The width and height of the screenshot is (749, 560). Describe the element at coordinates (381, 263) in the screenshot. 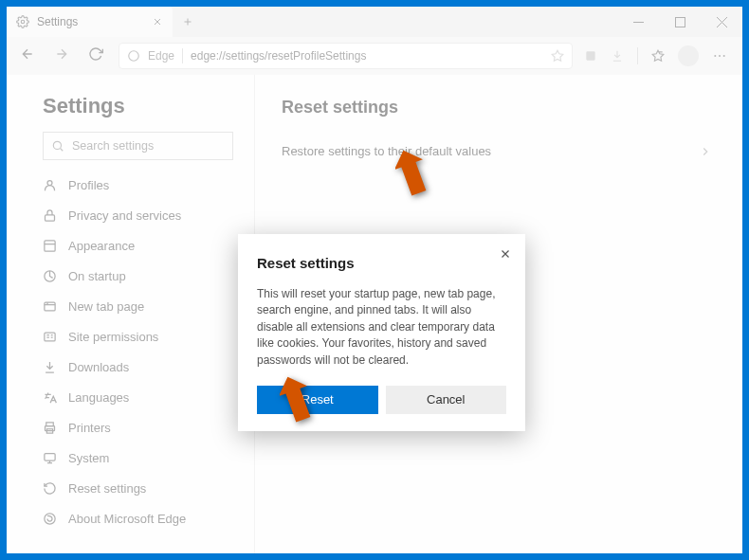

I see `dialog-title: Reset settings` at that location.